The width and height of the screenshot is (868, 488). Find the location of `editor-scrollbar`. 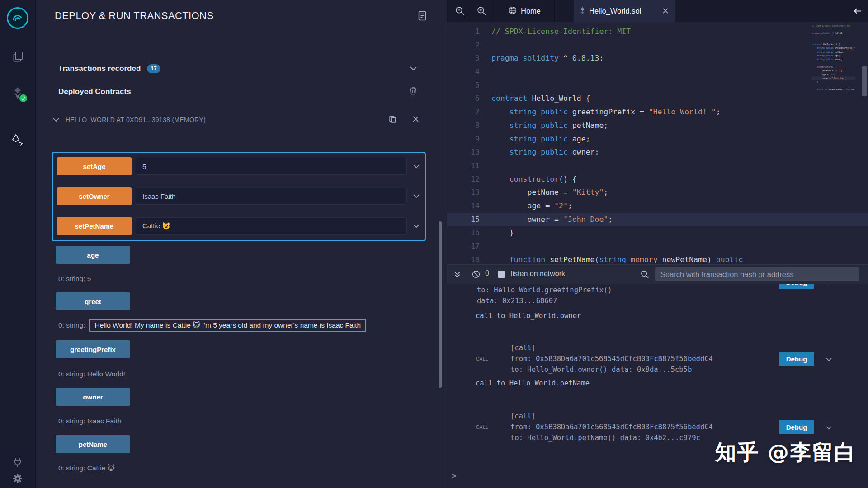

editor-scrollbar is located at coordinates (864, 143).